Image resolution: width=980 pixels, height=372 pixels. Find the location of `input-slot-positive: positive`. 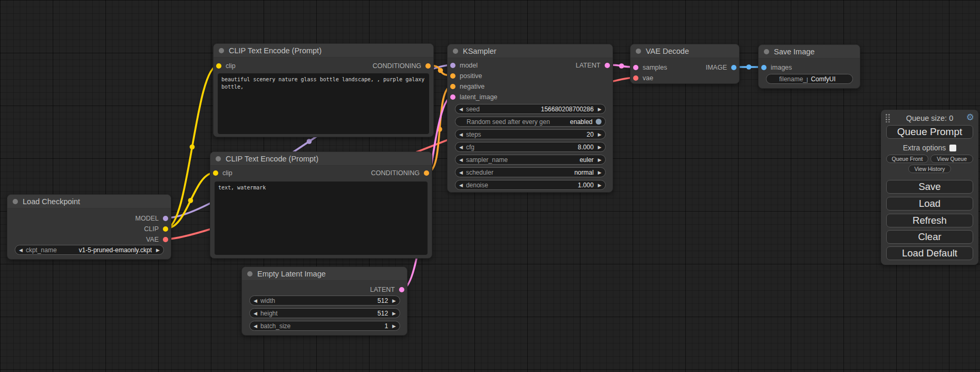

input-slot-positive: positive is located at coordinates (466, 76).